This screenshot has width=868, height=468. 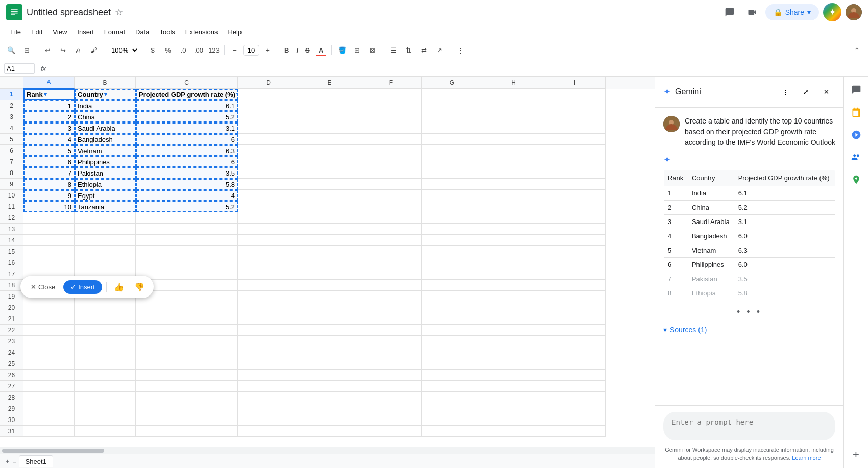 What do you see at coordinates (297, 50) in the screenshot?
I see `italic-btn: I` at bounding box center [297, 50].